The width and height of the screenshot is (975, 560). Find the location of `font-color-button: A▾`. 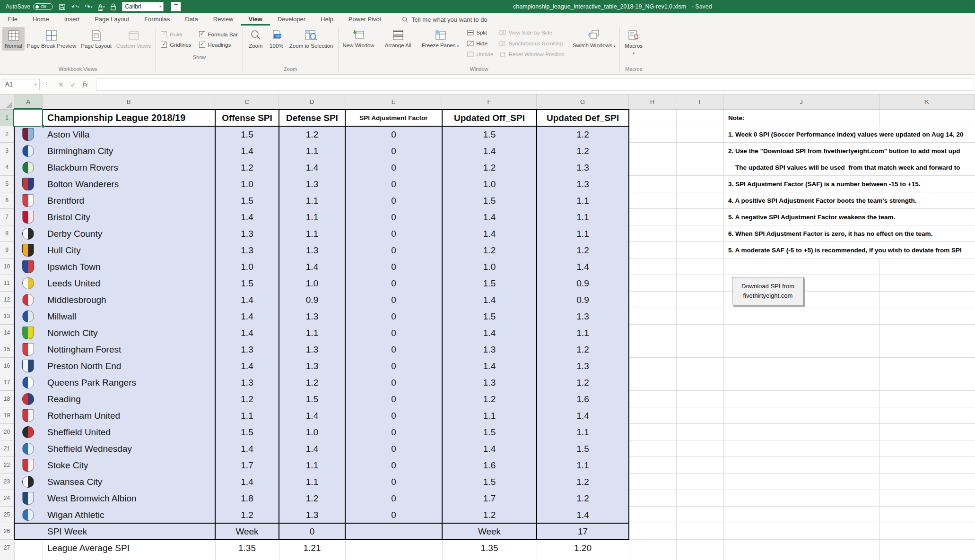

font-color-button: A▾ is located at coordinates (102, 7).